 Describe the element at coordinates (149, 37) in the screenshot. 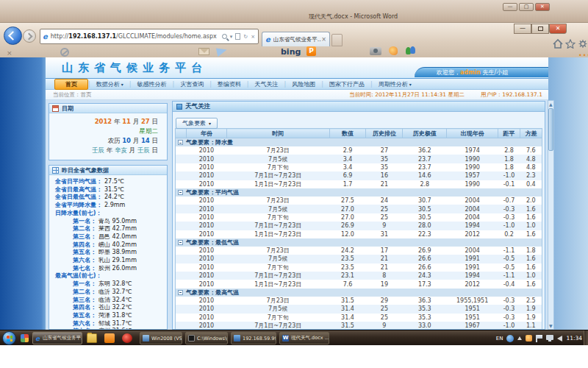

I see `address-bar: e http://192.168.137.1/GLCCLIMATE/module…` at that location.